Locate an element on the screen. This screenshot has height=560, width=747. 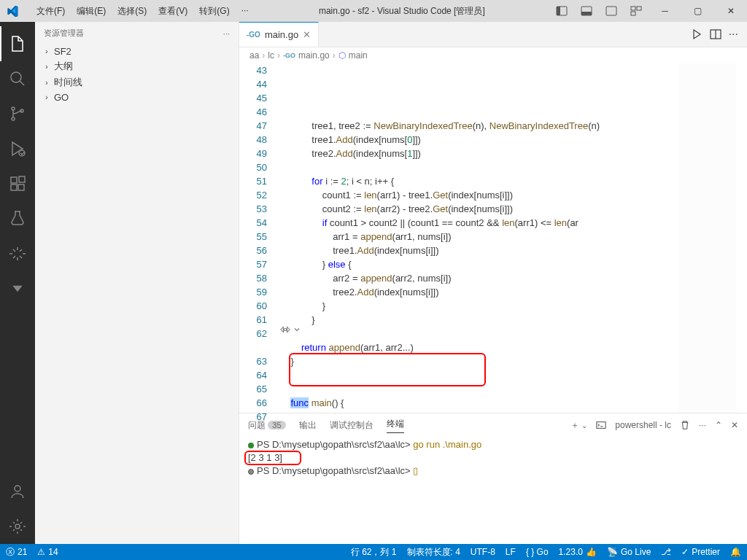
code-lens-icons is located at coordinates (290, 330).